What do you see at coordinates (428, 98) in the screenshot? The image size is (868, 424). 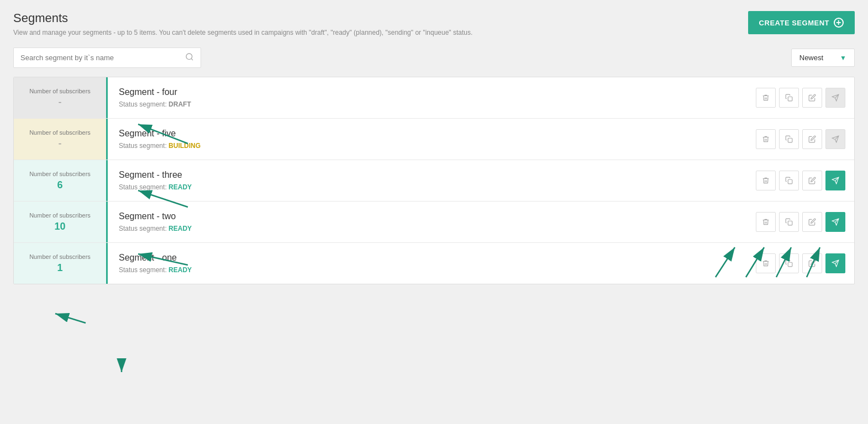 I see `segment-content: Segment - four Status segment: DRAFT` at bounding box center [428, 98].